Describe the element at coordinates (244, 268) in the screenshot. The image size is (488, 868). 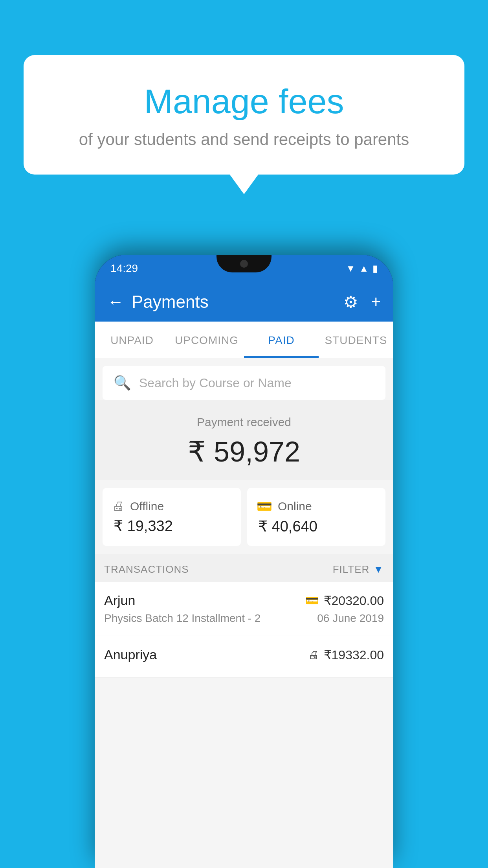
I see `status-bar: 14:29 ▼ ▲ ▮` at that location.